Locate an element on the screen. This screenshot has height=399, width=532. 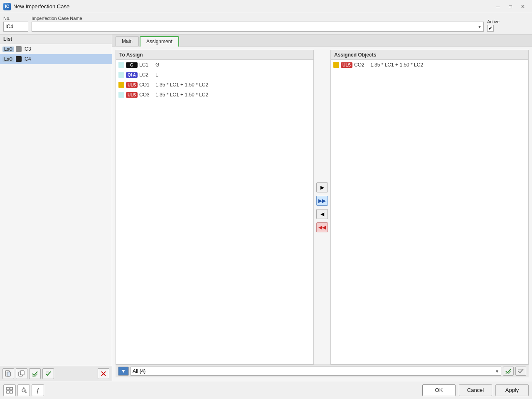
name-combo-arrow: ▼ is located at coordinates (480, 27).